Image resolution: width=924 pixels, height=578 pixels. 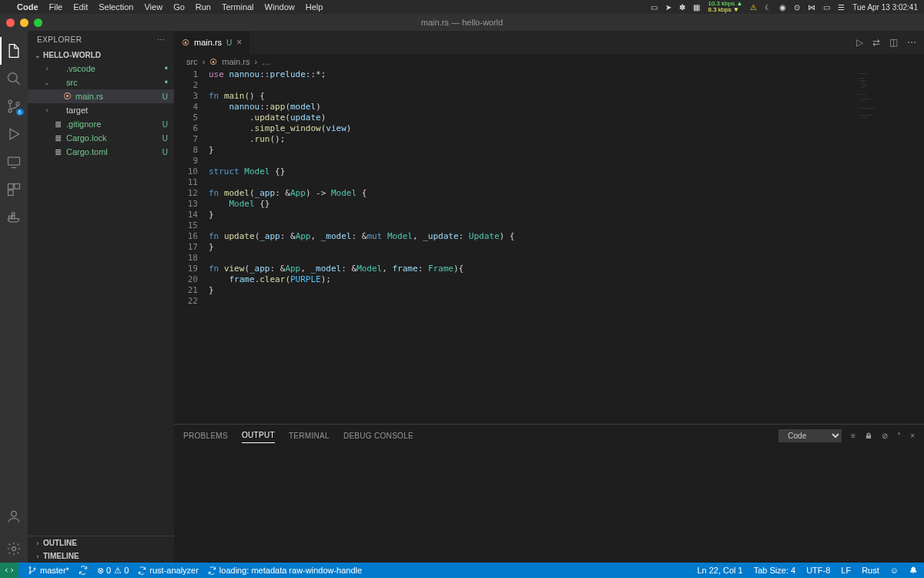 I want to click on activity-run-debug, so click(x=14, y=134).